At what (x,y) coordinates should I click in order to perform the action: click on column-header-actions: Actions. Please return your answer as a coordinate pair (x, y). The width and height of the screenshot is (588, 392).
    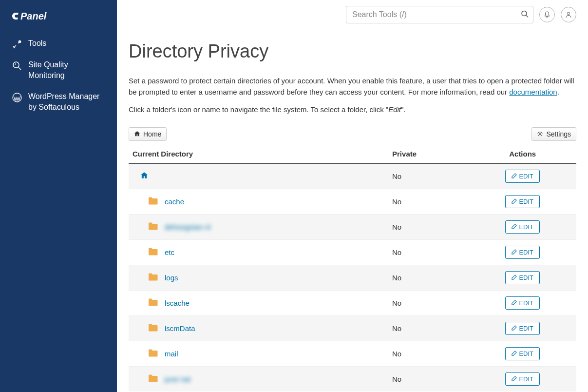
    Looking at the image, I should click on (522, 154).